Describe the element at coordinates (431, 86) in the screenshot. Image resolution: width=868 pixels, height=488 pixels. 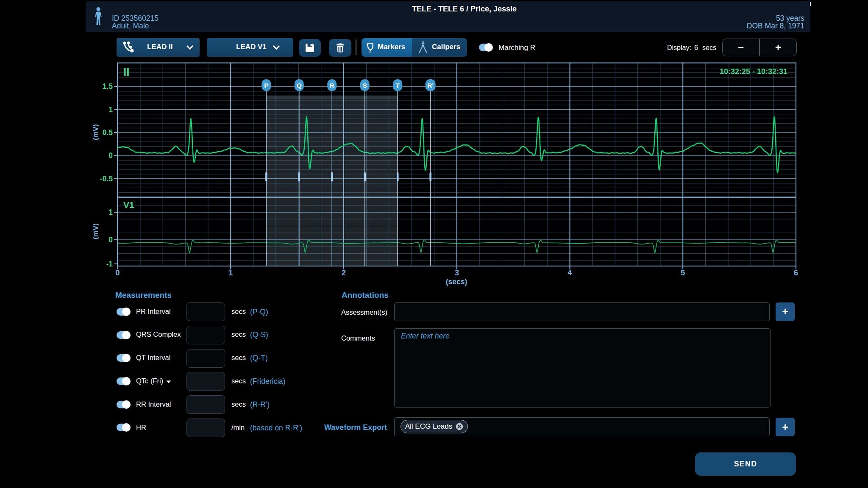
I see `svg-text: R'` at that location.